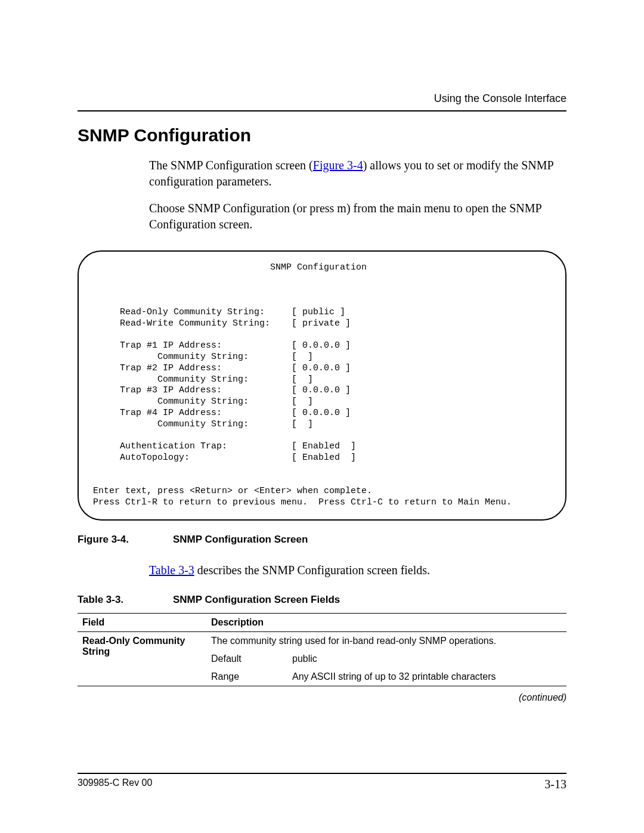 The image size is (644, 833). Describe the element at coordinates (247, 659) in the screenshot. I see `cell-default-label: Default` at that location.